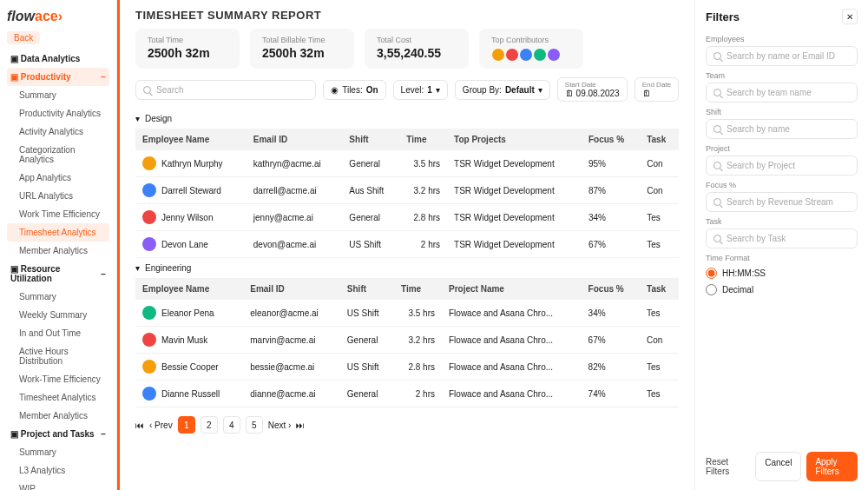  Describe the element at coordinates (407, 245) in the screenshot. I see `table-row: Devon Lanedevon@acme.aiUS Shift2 hrsTSR …` at that location.